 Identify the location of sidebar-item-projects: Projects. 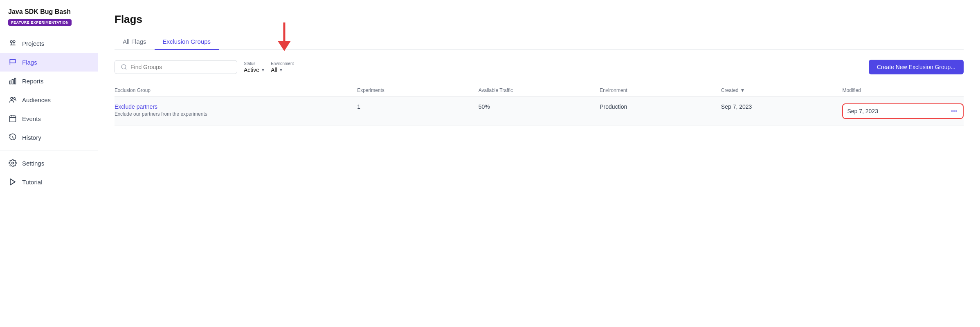
(49, 43).